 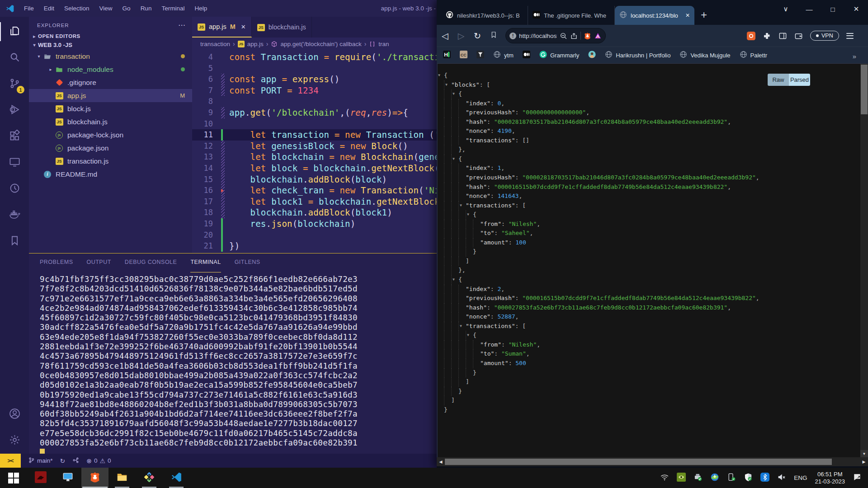 I want to click on site-info-icon: !, so click(x=513, y=36).